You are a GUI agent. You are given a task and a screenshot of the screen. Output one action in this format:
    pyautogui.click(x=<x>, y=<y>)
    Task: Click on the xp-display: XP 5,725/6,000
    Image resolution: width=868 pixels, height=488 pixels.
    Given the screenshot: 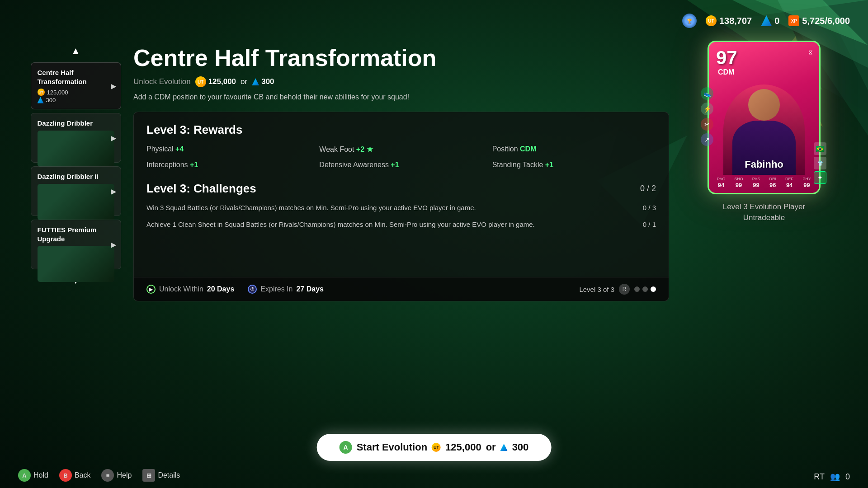 What is the action you would take?
    pyautogui.click(x=819, y=21)
    